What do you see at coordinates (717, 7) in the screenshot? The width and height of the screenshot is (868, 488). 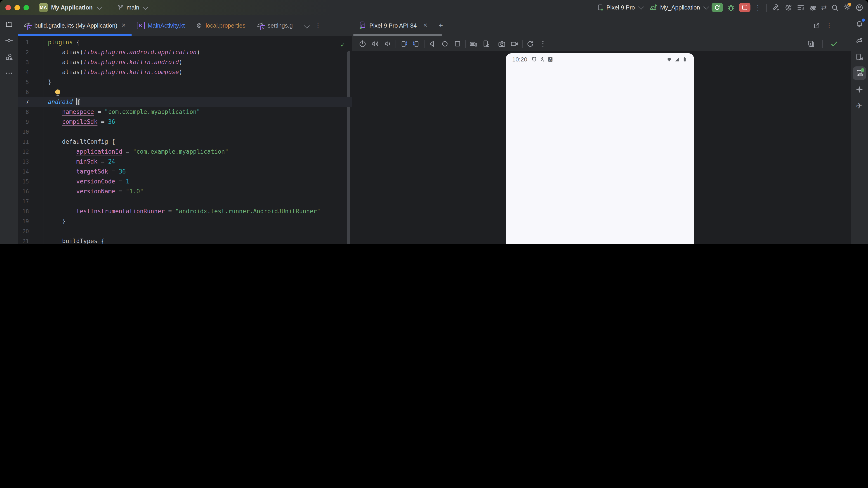 I see `rerun-button` at bounding box center [717, 7].